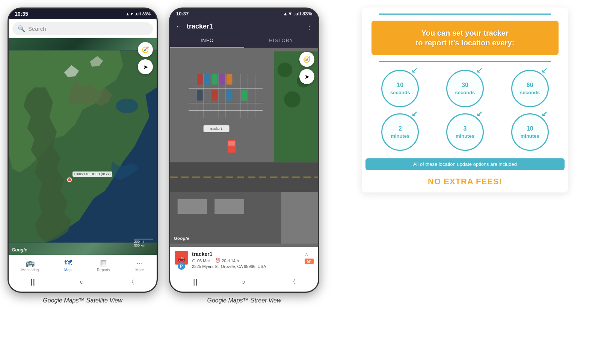 This screenshot has height=364, width=607. Describe the element at coordinates (179, 26) in the screenshot. I see `back-button: ←` at that location.